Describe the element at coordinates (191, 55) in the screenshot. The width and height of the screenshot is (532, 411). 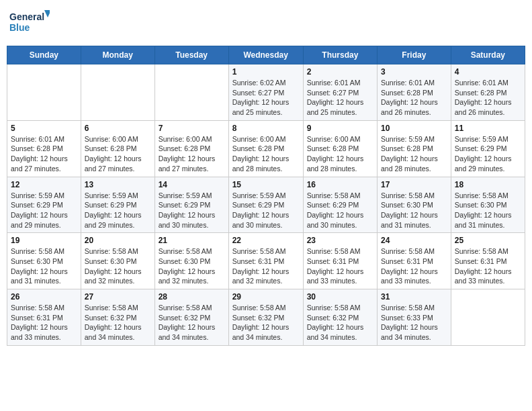
I see `weekday-header-tuesday: Tuesday` at that location.